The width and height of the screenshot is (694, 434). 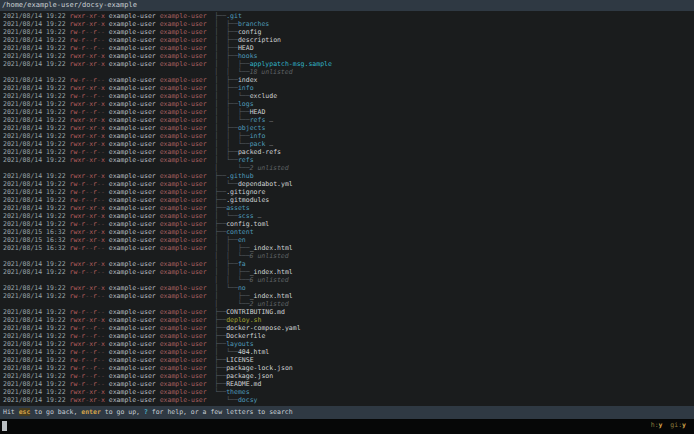 What do you see at coordinates (246, 160) in the screenshot?
I see `entry-name: refs` at bounding box center [246, 160].